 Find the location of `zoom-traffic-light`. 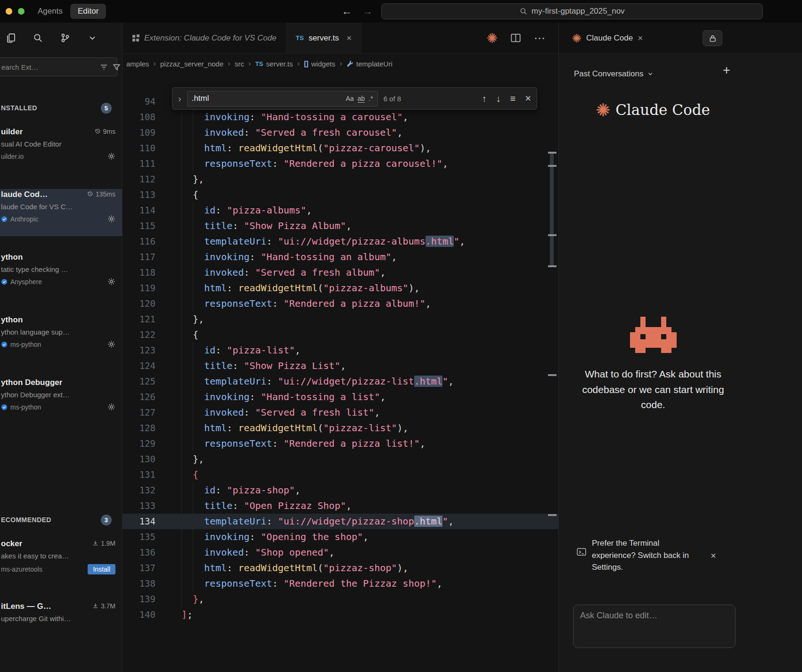

zoom-traffic-light is located at coordinates (21, 11).